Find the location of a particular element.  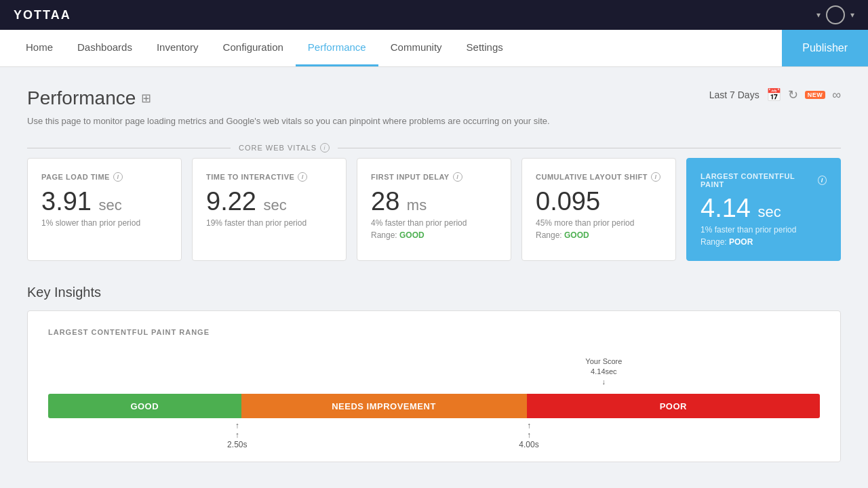

metric-change-lcp: 1% faster than prior period is located at coordinates (764, 230).